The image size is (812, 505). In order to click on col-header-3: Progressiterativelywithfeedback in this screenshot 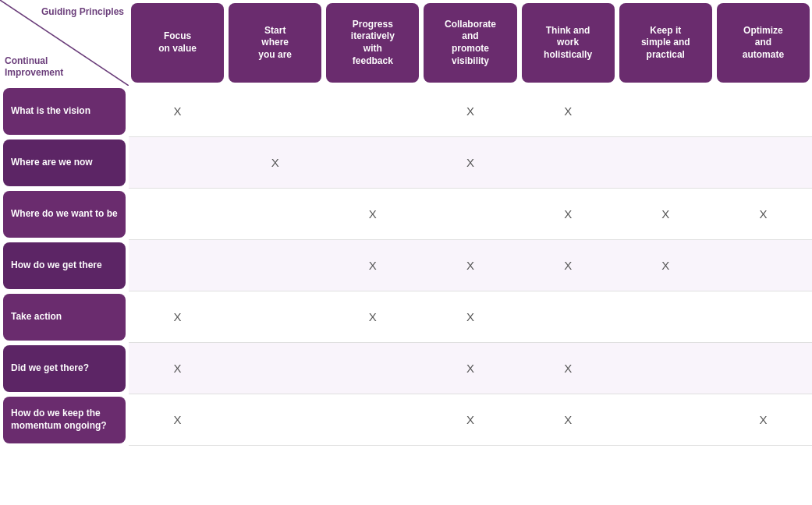, I will do `click(373, 43)`.